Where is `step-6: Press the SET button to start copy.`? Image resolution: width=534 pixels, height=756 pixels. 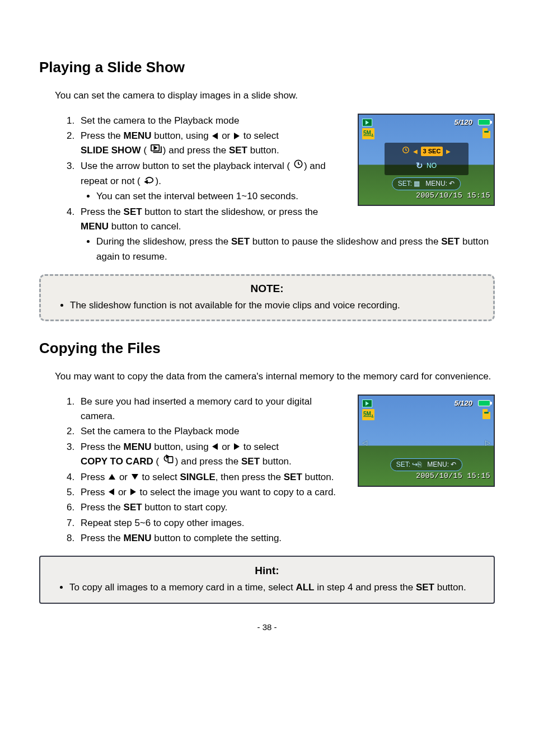 step-6: Press the SET button to start copy. is located at coordinates (286, 508).